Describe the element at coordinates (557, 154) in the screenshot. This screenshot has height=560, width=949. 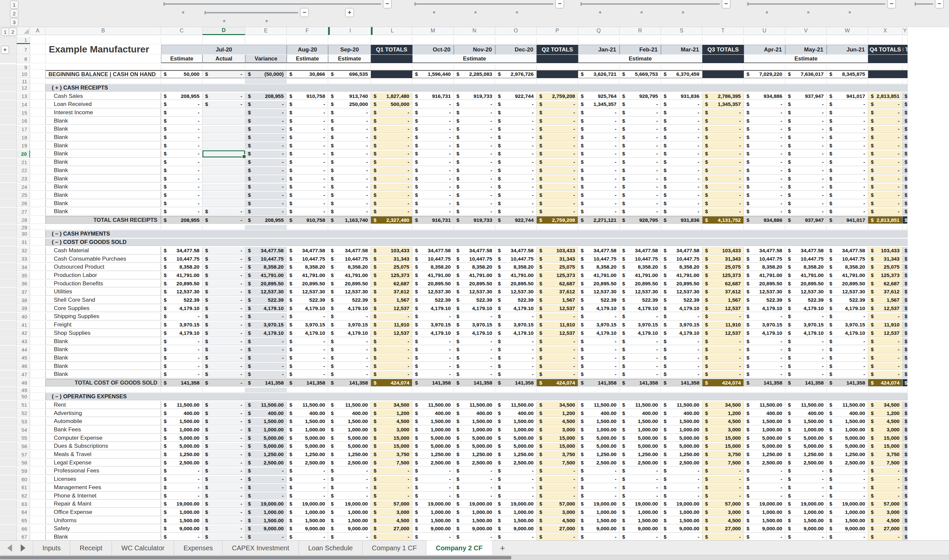
I see `cell-P20: $-` at that location.